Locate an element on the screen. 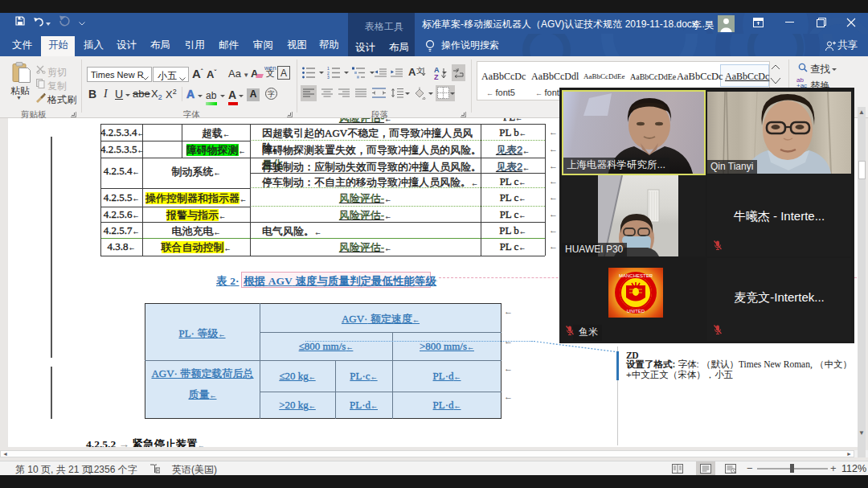 This screenshot has width=868, height=488. svg-text: Z is located at coordinates (436, 77).